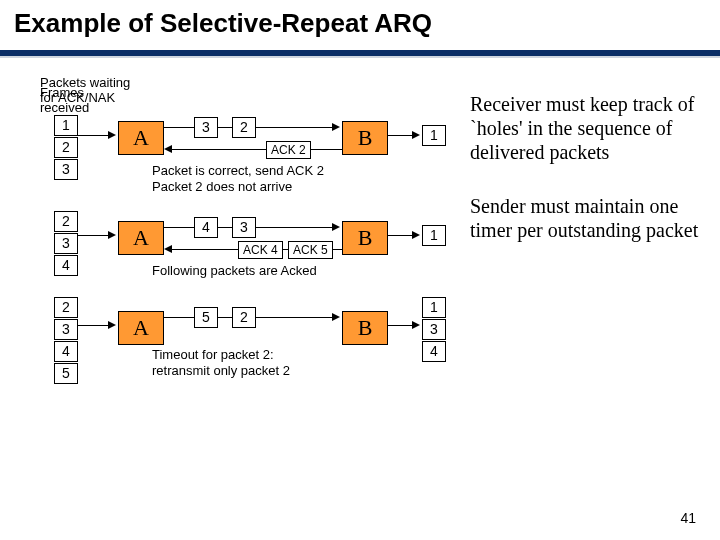 The height and width of the screenshot is (540, 720). What do you see at coordinates (222, 186) in the screenshot?
I see `row1-caption2: Packet 2 does not arrive` at bounding box center [222, 186].